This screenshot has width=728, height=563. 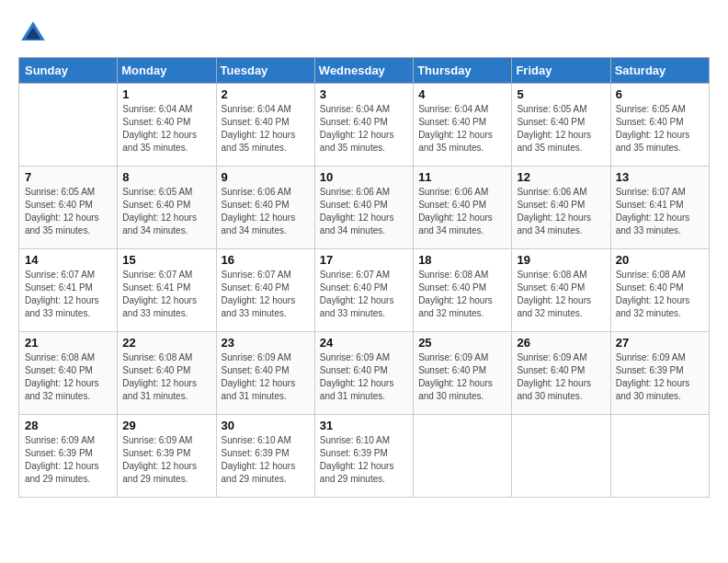 I want to click on header-monday: Monday, so click(x=167, y=71).